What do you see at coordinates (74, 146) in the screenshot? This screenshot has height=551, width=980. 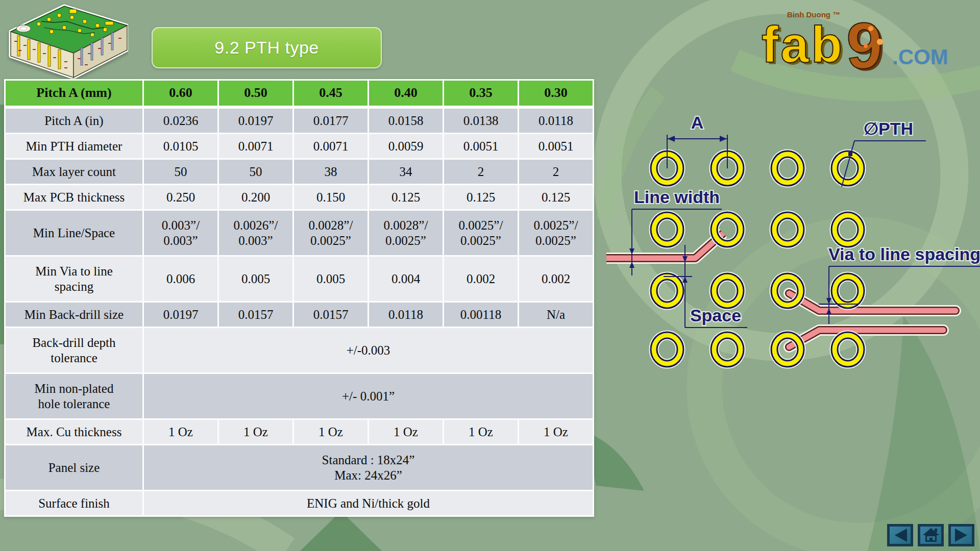 I see `row-label: Min PTH diameter` at bounding box center [74, 146].